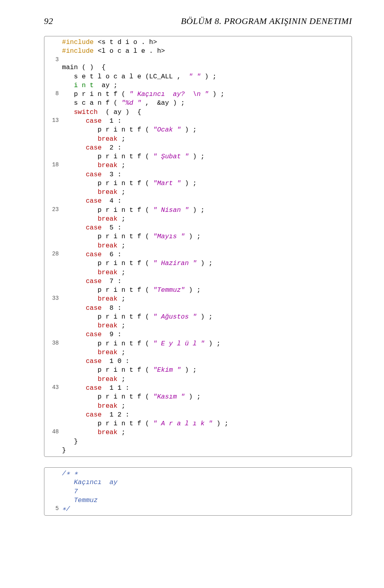  I want to click on code-line: 13 case 1 :, so click(198, 121).